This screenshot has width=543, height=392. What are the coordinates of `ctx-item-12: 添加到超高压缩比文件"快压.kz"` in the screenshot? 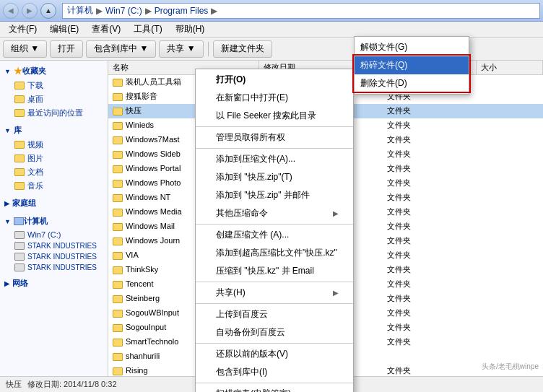 It's located at (274, 253).